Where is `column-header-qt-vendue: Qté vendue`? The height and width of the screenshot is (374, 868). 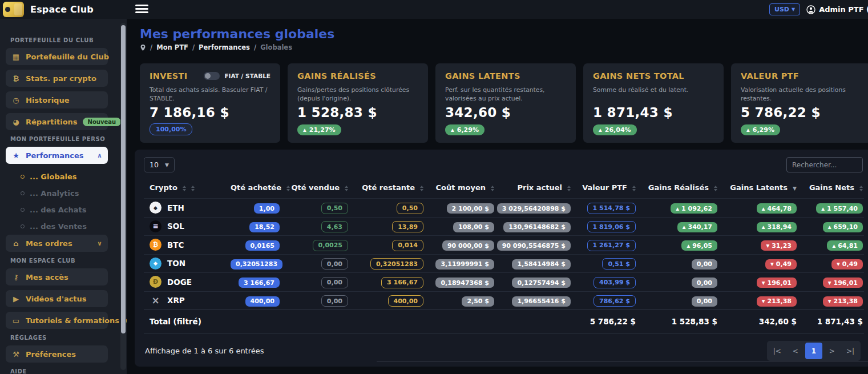 column-header-qt-vendue: Qté vendue is located at coordinates (315, 188).